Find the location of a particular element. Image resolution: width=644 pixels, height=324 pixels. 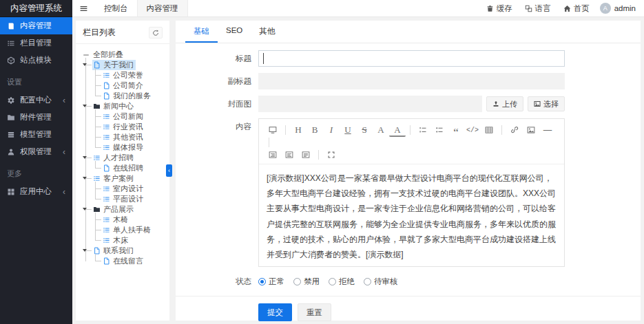

title-input is located at coordinates (412, 58).